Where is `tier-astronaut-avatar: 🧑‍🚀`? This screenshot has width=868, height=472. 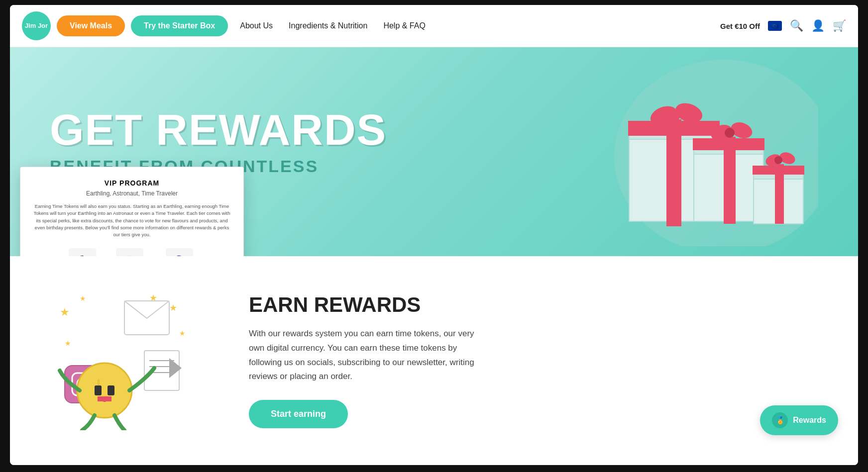 tier-astronaut-avatar: 🧑‍🚀 is located at coordinates (129, 252).